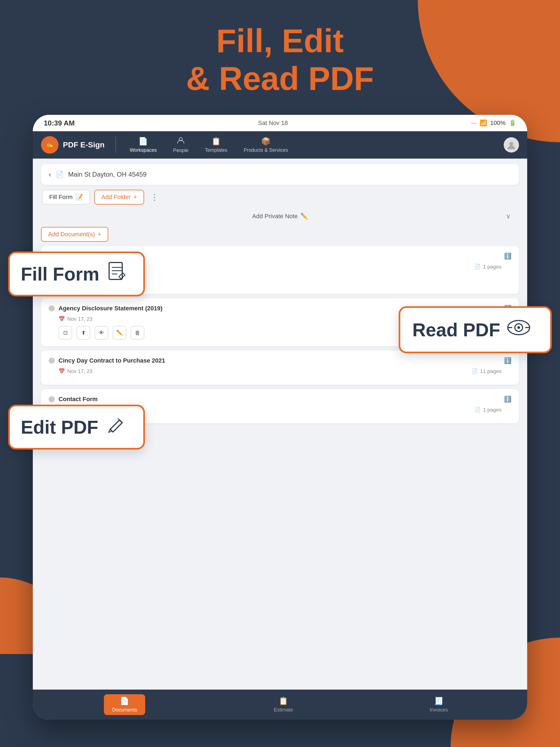 The width and height of the screenshot is (560, 747). I want to click on logo-text: PDF E-Sign, so click(84, 145).